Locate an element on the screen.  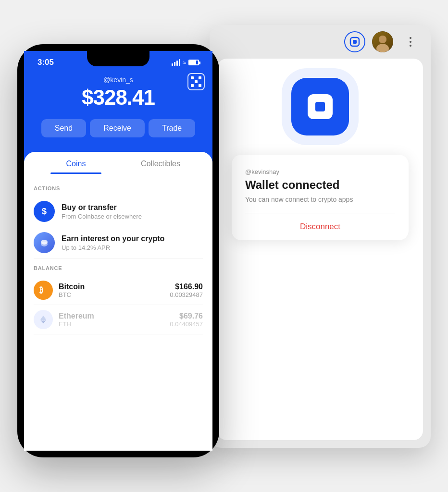
wifi-icon: ≈ is located at coordinates (185, 62).